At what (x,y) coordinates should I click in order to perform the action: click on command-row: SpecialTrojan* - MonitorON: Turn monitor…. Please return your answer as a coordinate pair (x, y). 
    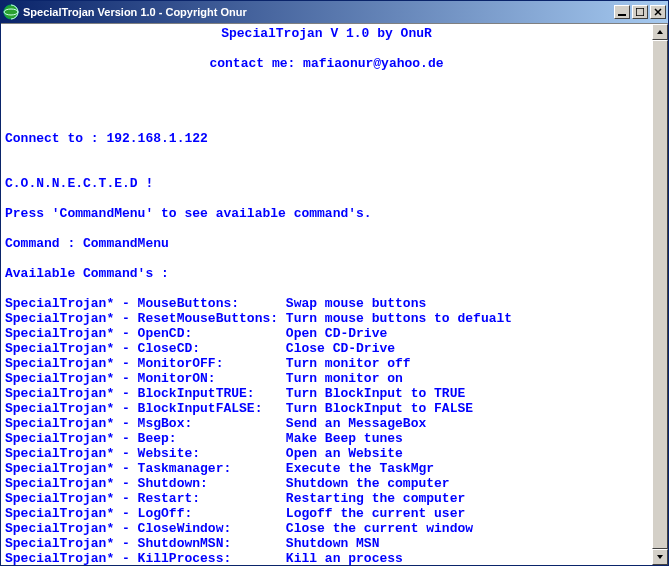
    Looking at the image, I should click on (326, 378).